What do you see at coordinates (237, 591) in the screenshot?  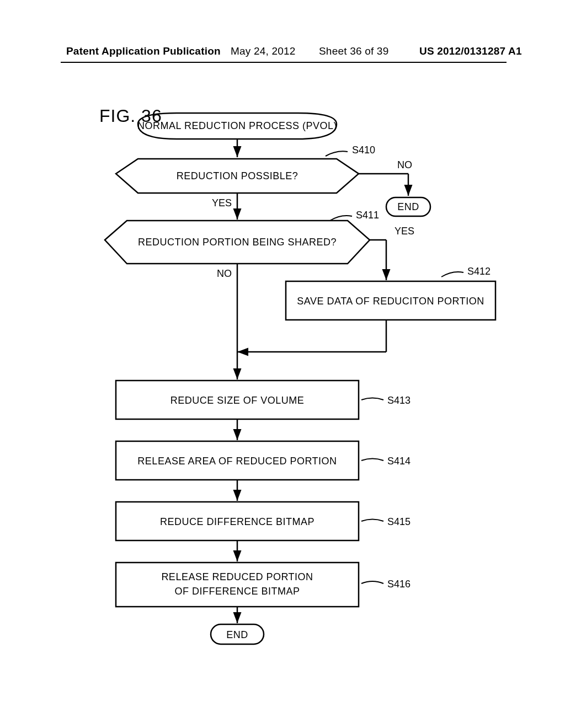 I see `process-s416-text2: OF DIFFERENCE BITMAP` at bounding box center [237, 591].